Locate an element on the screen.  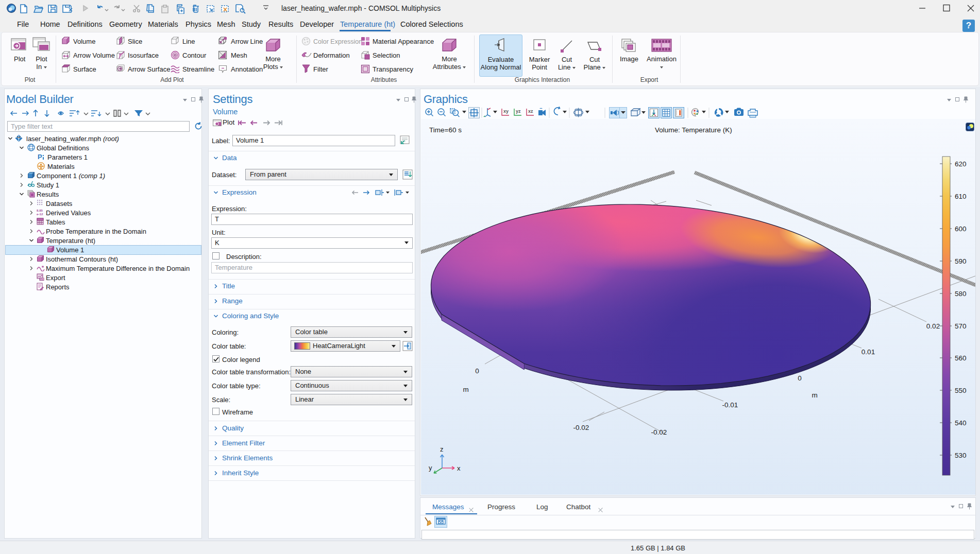
svg-text: 0.01 is located at coordinates (868, 352).